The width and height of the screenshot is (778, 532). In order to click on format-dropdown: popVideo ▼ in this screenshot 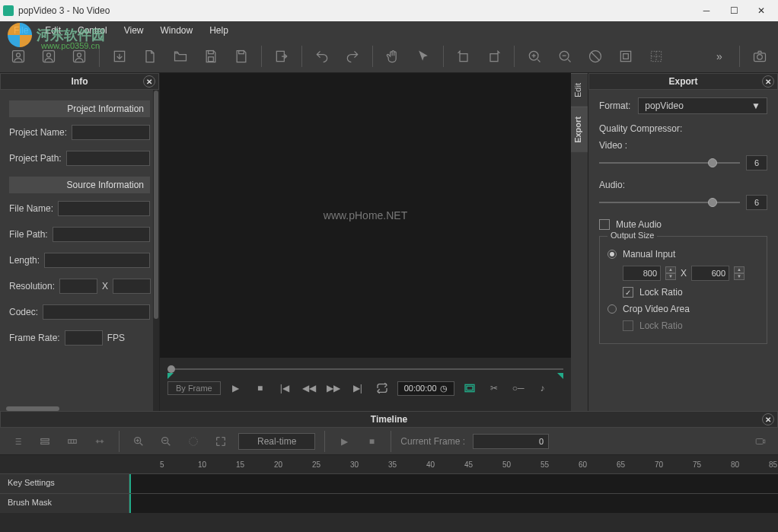, I will do `click(703, 106)`.